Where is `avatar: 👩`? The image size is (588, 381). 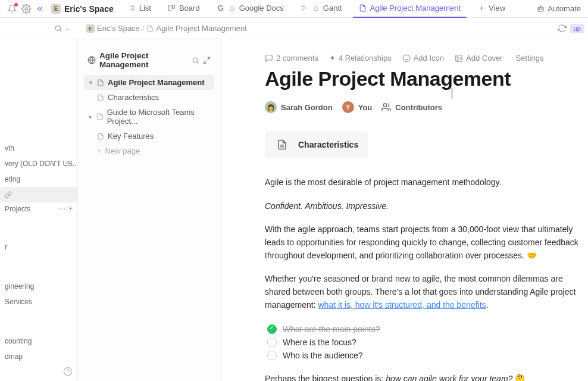
avatar: 👩 is located at coordinates (271, 107).